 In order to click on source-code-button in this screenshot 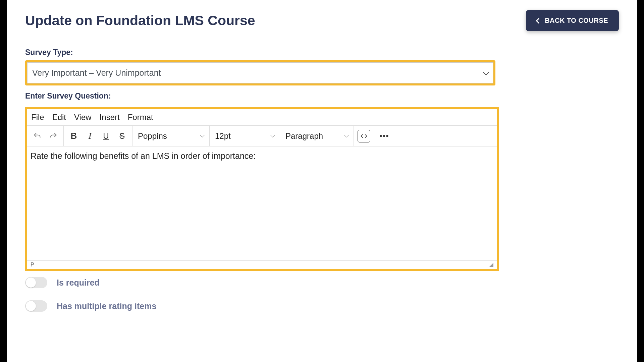, I will do `click(364, 136)`.